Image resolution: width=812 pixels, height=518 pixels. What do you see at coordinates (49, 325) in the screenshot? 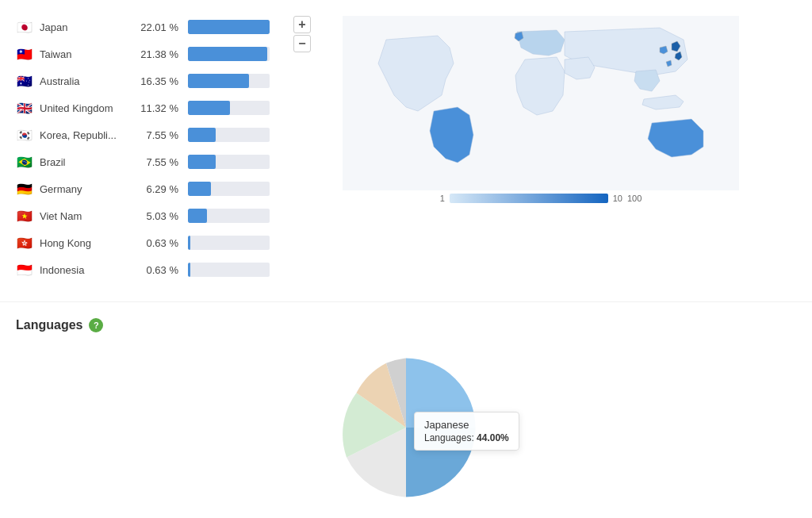
I see `section-title-text: Languages` at bounding box center [49, 325].